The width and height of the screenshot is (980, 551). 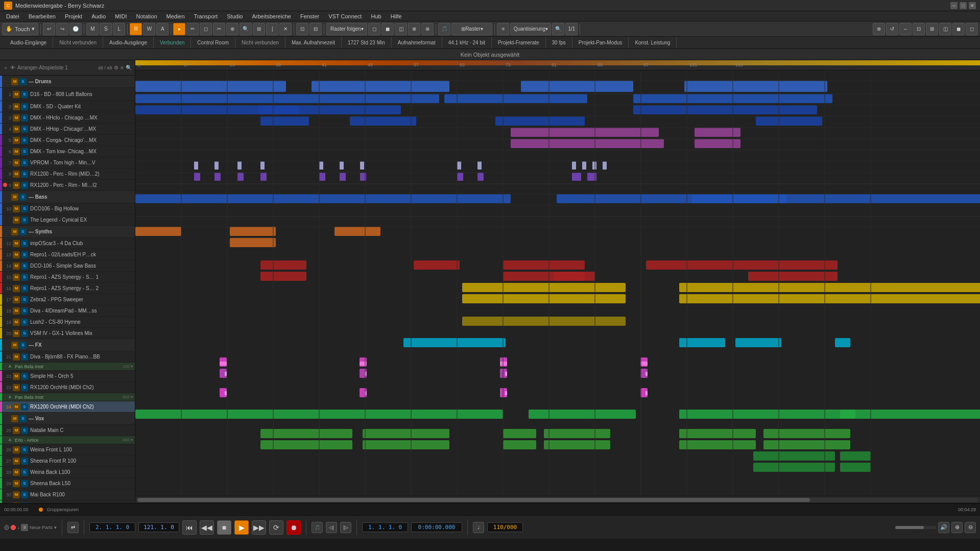 What do you see at coordinates (16, 244) in the screenshot?
I see `mute-12: M` at bounding box center [16, 244].